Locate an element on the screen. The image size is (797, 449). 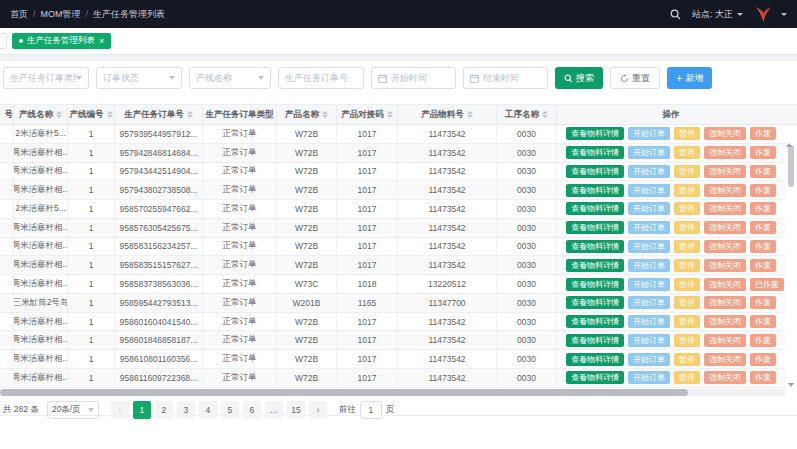
pager-page-6: 6 is located at coordinates (252, 410).